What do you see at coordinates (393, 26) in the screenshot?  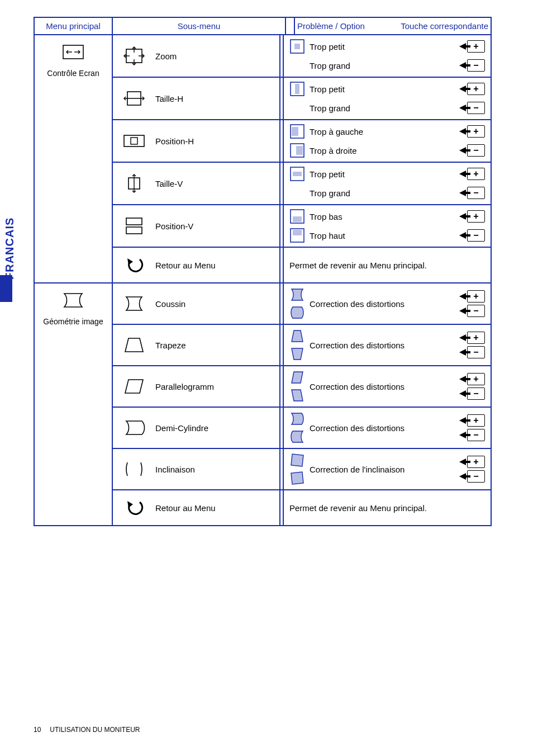 I see `th-problem-key: Problème / Option Touche correspondante` at bounding box center [393, 26].